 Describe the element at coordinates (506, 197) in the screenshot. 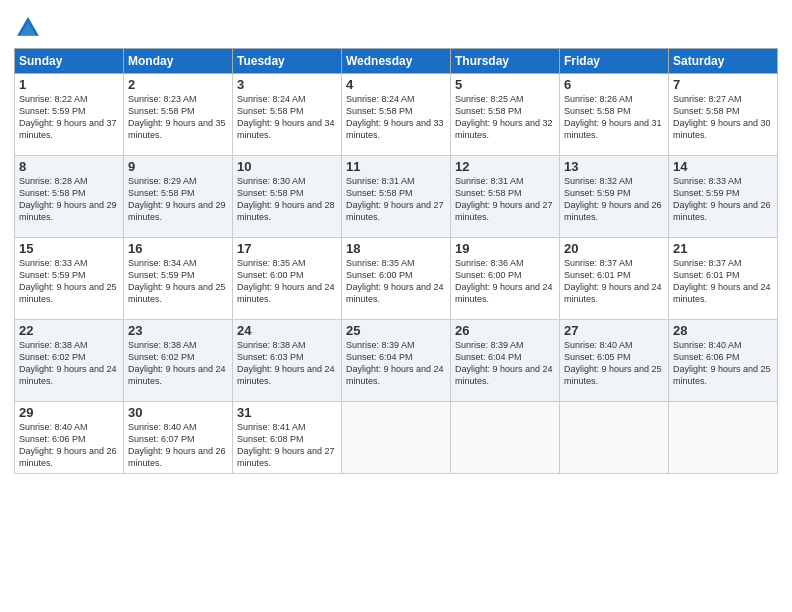

I see `calendar-cell: 12Sunrise: 8:31 AMSunset: 5:58 PMDayligh…` at that location.